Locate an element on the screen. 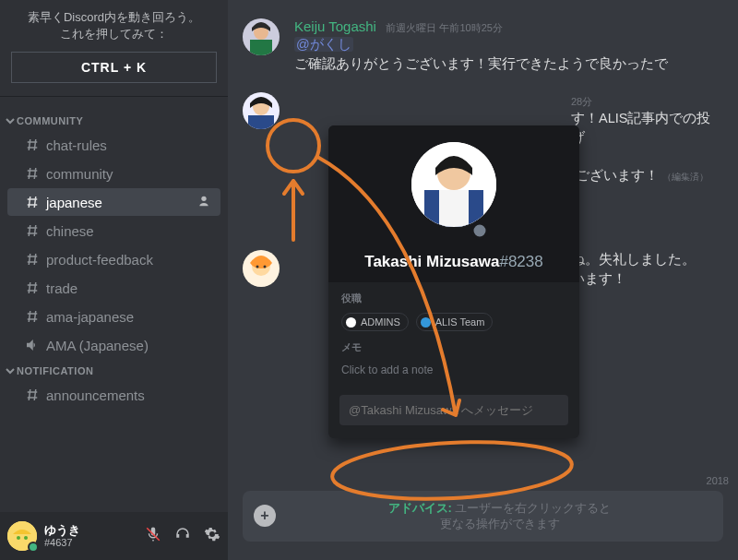  dm-input is located at coordinates (454, 410).